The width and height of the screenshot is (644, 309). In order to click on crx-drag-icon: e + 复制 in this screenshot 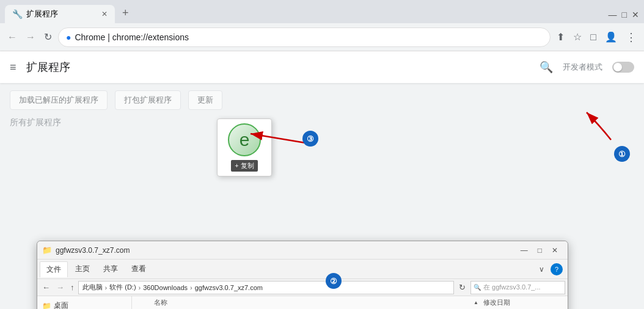, I will do `click(244, 148)`.